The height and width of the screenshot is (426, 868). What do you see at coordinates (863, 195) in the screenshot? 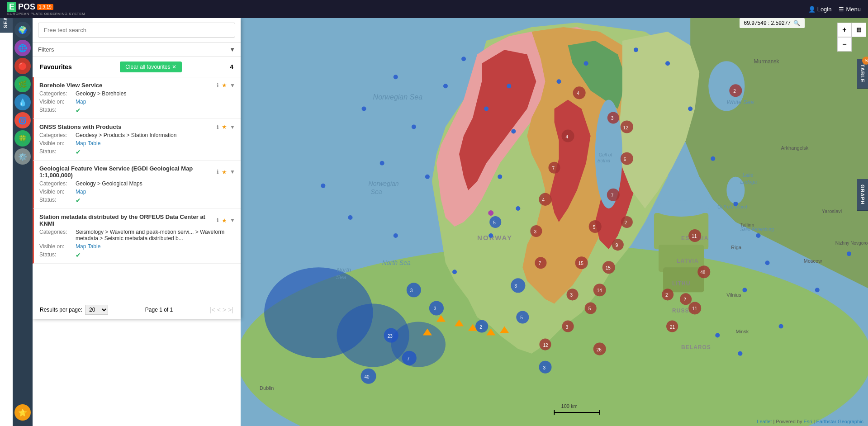
I see `graph-tab: GRAPH` at bounding box center [863, 195].